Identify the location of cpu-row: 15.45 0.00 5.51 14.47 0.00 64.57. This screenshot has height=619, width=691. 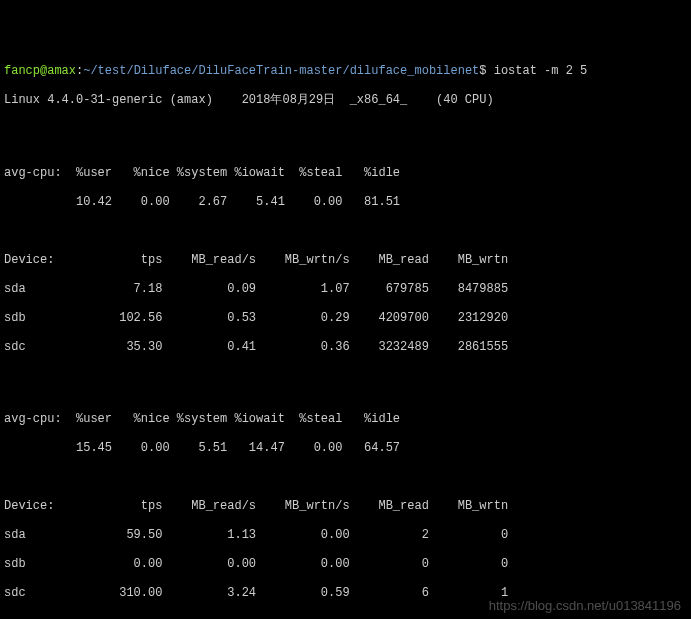
(346, 448).